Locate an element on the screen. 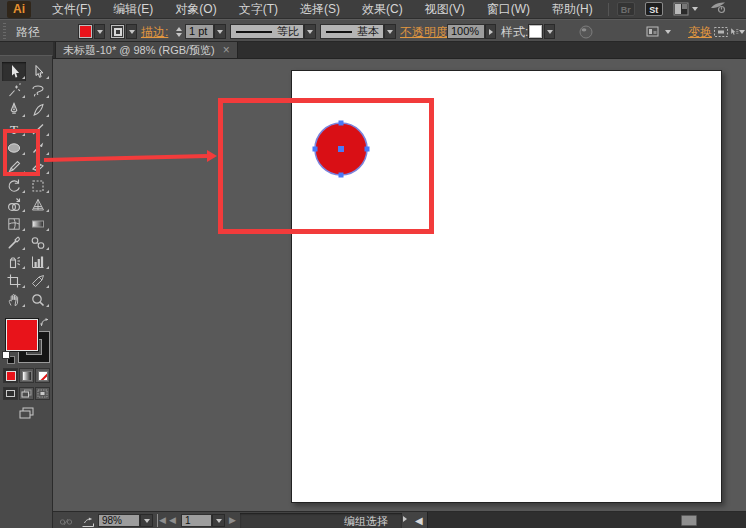 The width and height of the screenshot is (746, 528). close-tab-icon: × is located at coordinates (226, 50).